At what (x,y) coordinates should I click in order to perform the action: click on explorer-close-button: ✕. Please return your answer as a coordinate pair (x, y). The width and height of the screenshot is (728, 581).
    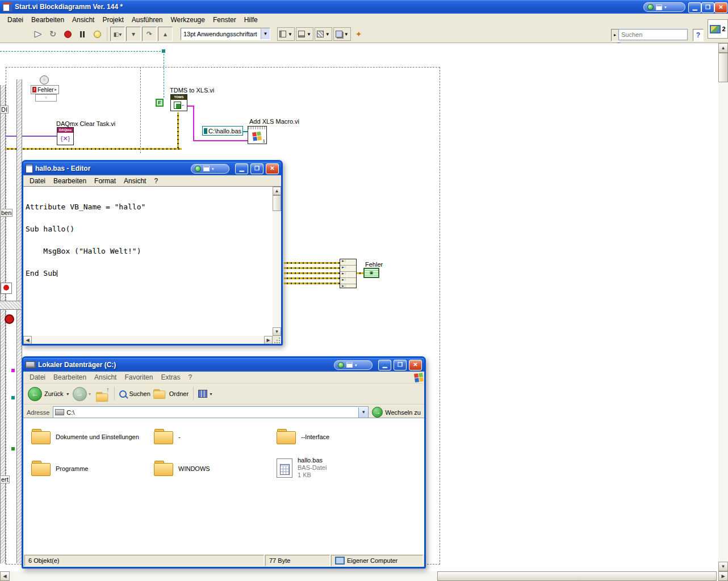
    Looking at the image, I should click on (416, 365).